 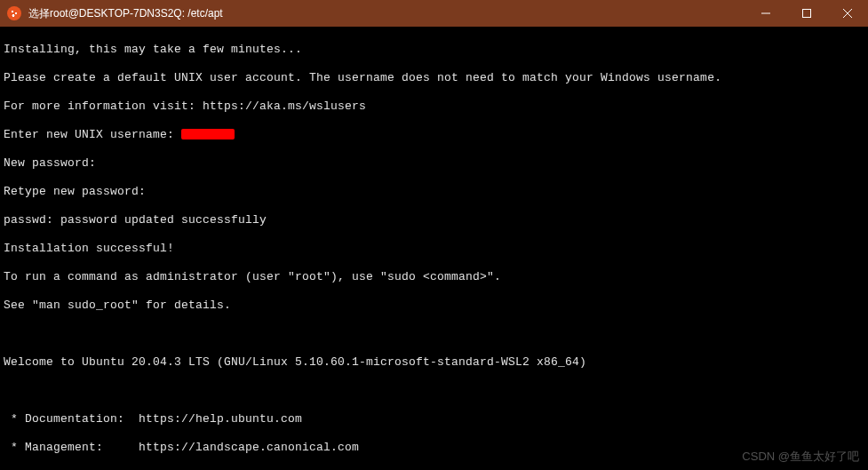 I want to click on close-icon, so click(x=848, y=13).